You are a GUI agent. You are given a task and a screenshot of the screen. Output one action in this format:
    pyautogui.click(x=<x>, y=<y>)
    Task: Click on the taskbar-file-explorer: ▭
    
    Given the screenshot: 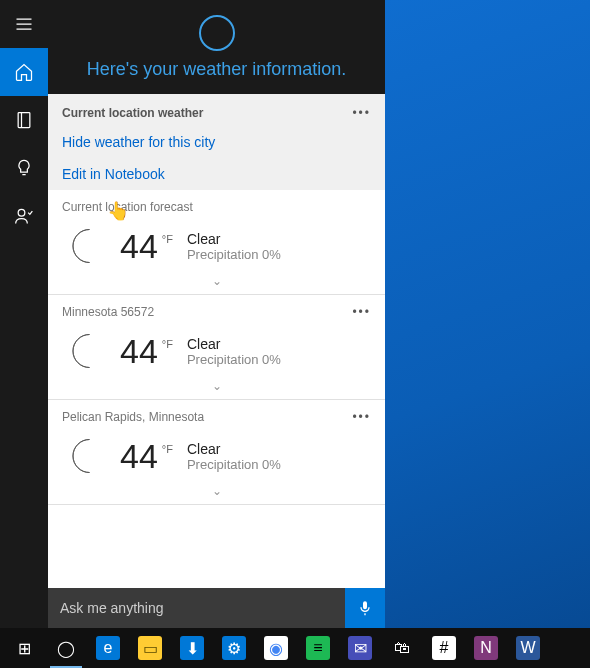 What is the action you would take?
    pyautogui.click(x=150, y=648)
    